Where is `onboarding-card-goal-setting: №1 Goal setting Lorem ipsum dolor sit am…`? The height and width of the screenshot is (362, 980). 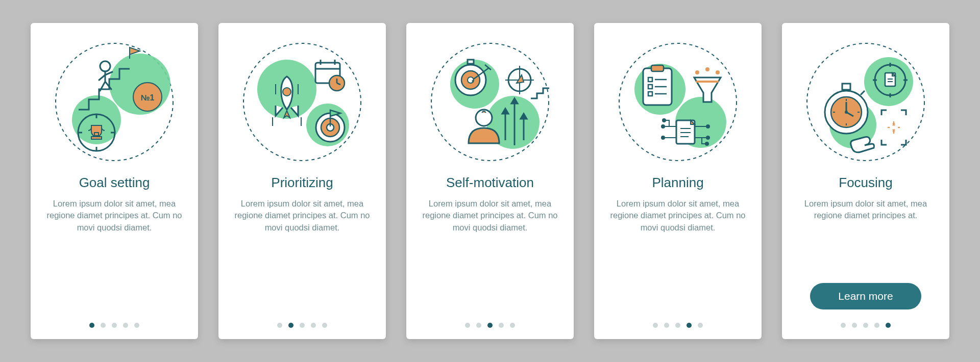 onboarding-card-goal-setting: №1 Goal setting Lorem ipsum dolor sit am… is located at coordinates (114, 181).